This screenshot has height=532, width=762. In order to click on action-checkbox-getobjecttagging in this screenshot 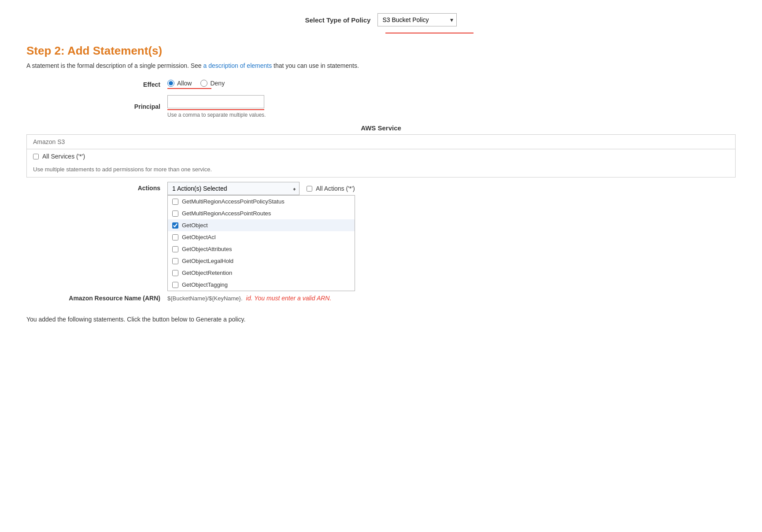, I will do `click(175, 285)`.